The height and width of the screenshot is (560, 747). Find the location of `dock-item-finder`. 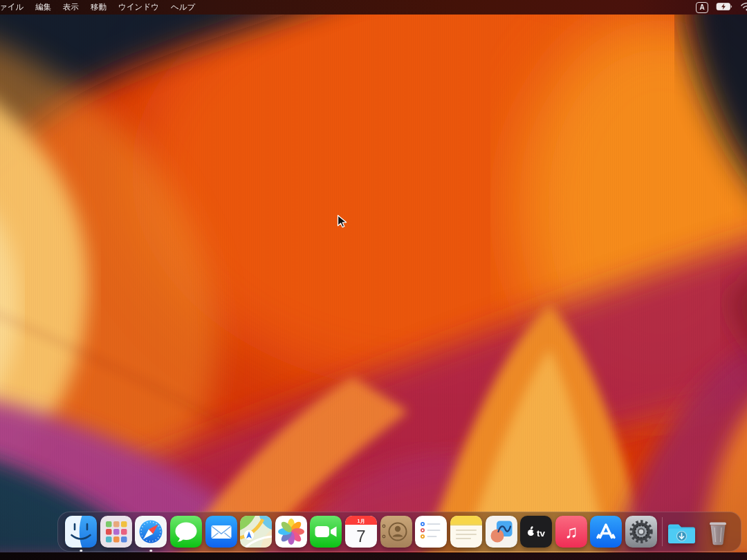

dock-item-finder is located at coordinates (81, 532).